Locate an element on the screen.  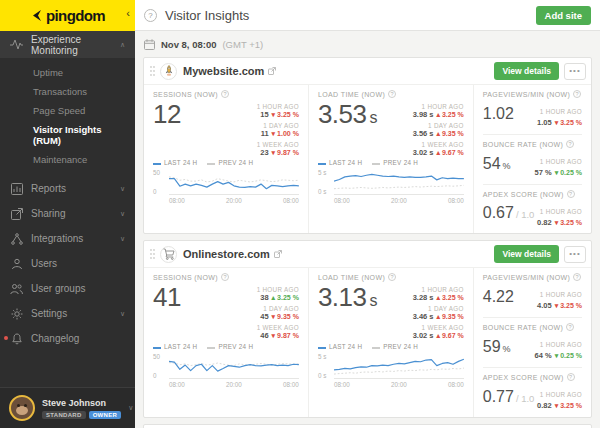
sidebar-item-experience-monitoring: Experience Monitoring ∧ is located at coordinates (68, 44).